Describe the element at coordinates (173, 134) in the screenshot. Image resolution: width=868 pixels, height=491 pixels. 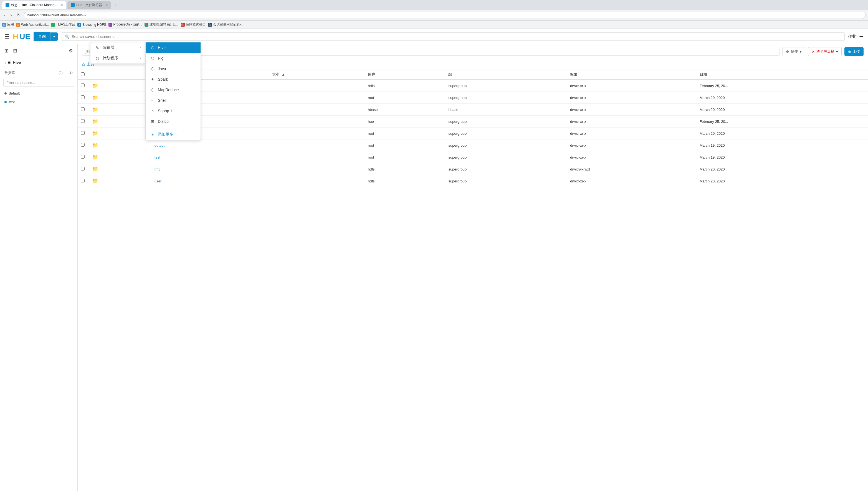
I see `submenu-add-more: + 添加更多...` at that location.